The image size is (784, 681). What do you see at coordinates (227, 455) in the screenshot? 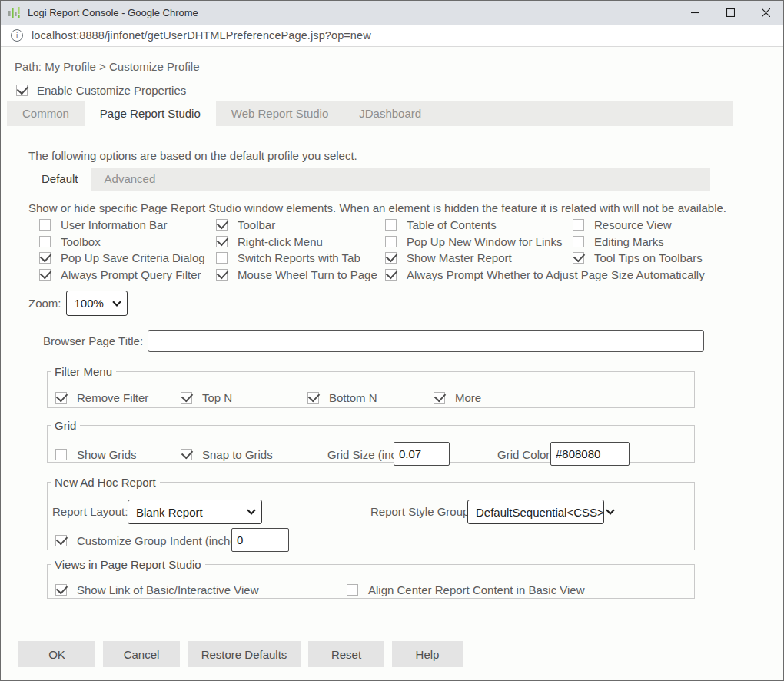
I see `option-snap-to-grids: Snap to Grids` at bounding box center [227, 455].